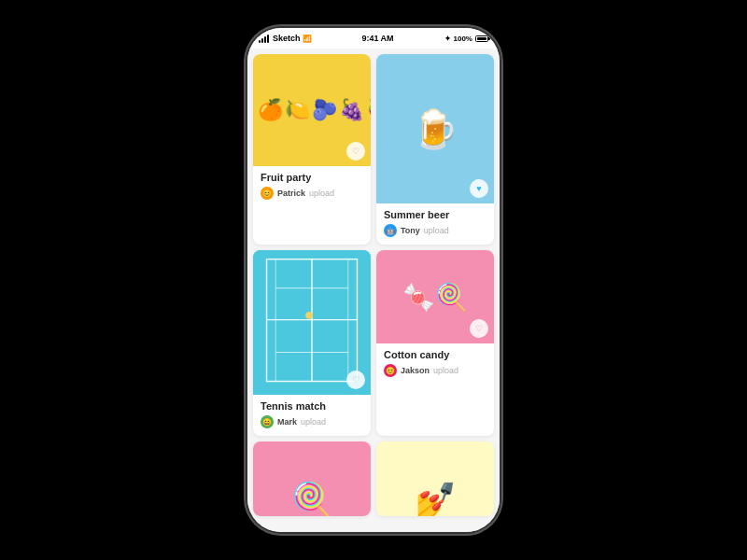 This screenshot has height=560, width=747. Describe the element at coordinates (390, 231) in the screenshot. I see `summer-beer-avatar: 🤖` at that location.